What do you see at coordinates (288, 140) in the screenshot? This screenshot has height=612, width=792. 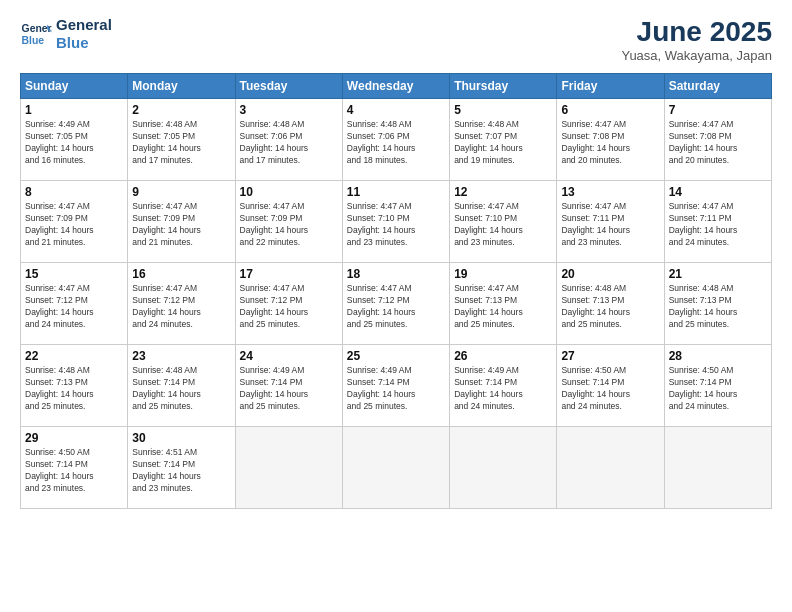 I see `day-cell-3: 3Sunrise: 4:48 AM Sunset: 7:06 PM Daylig…` at bounding box center [288, 140].